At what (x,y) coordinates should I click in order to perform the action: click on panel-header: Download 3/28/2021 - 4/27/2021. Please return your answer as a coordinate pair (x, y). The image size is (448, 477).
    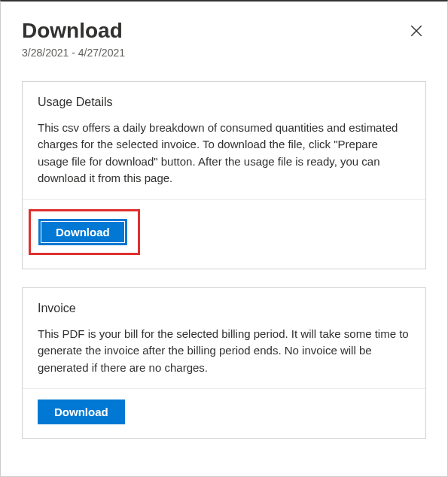
    Looking at the image, I should click on (224, 38).